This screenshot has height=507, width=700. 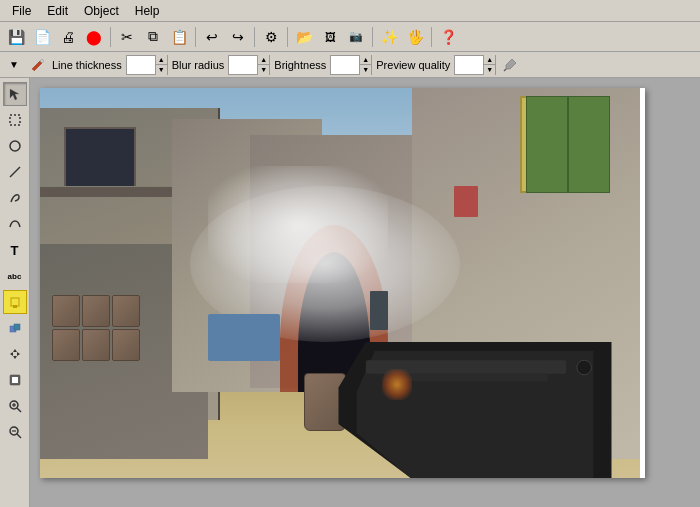 I want to click on blur-radius-input: 2, so click(x=243, y=65).